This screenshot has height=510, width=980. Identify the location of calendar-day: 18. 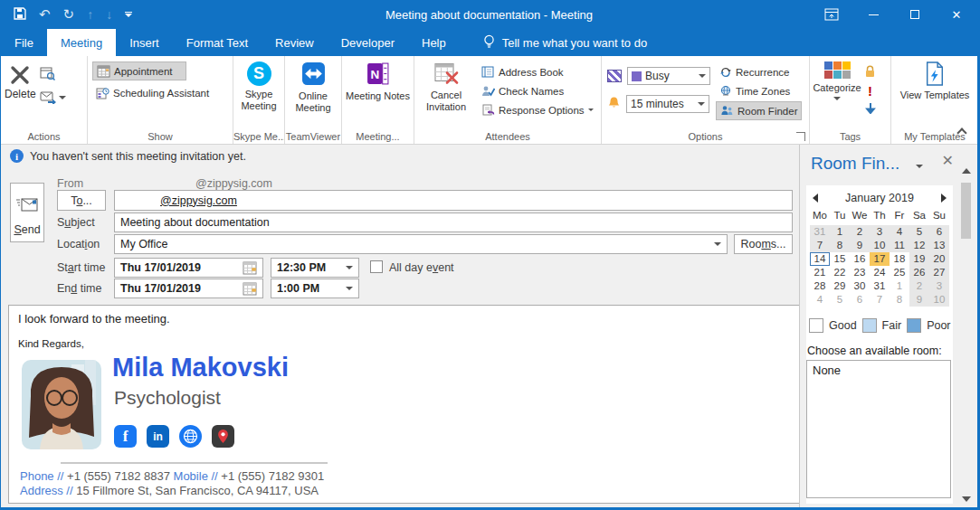
(899, 259).